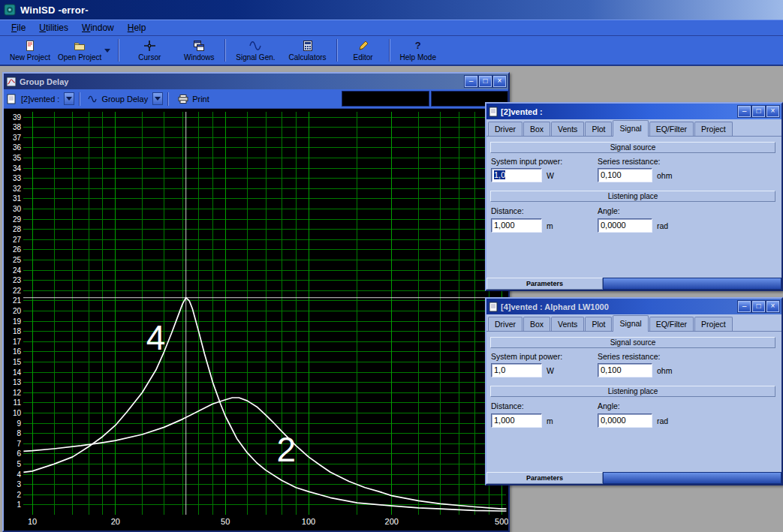 The height and width of the screenshot is (532, 783). What do you see at coordinates (255, 50) in the screenshot?
I see `signal-gen-button: Signal Gen.` at bounding box center [255, 50].